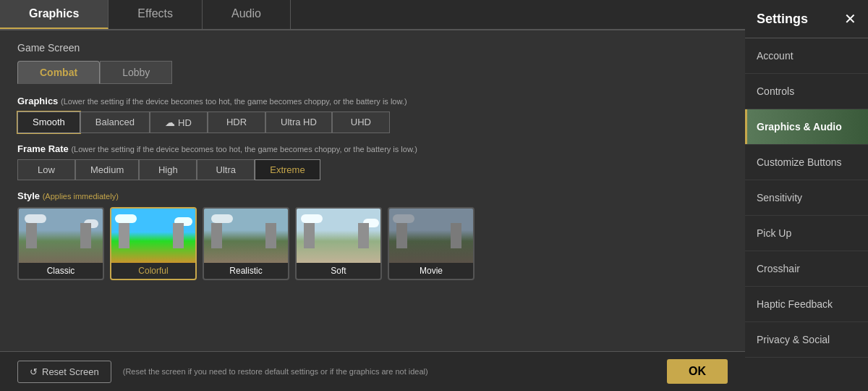  What do you see at coordinates (373, 149) in the screenshot?
I see `frame-rate-label: Frame Rate (Lower the setting if the dev…` at bounding box center [373, 149].